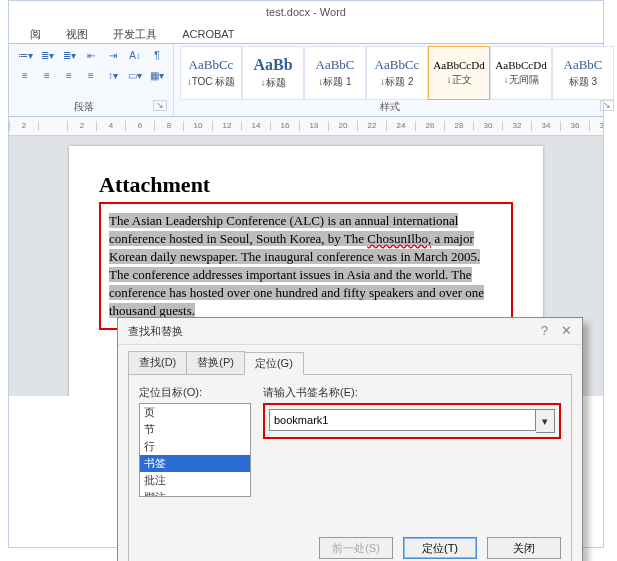 This screenshot has width=617, height=561. I want to click on ribbon-group-paragraph: ≔▾ ≣▾ ≣▾ ⇤ ⇥ A↓ ¶ ≡ ≡ ≡ ≡ ↕▾ ▭▾ ▦▾ 段落 ↘, so click(92, 80).